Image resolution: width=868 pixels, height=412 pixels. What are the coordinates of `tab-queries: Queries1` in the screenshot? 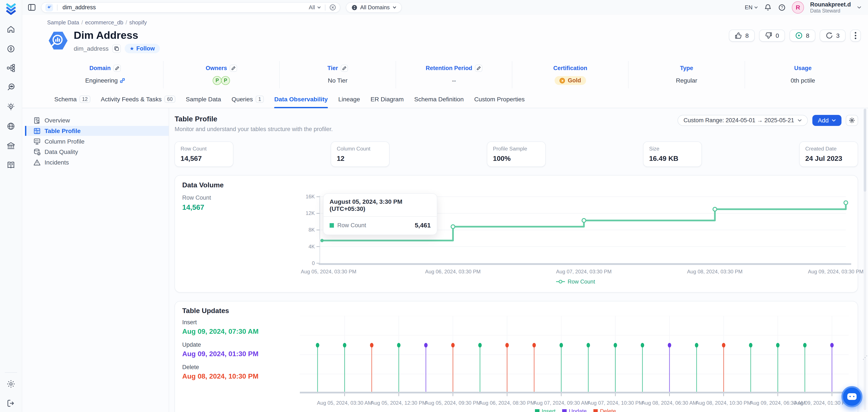 It's located at (247, 102).